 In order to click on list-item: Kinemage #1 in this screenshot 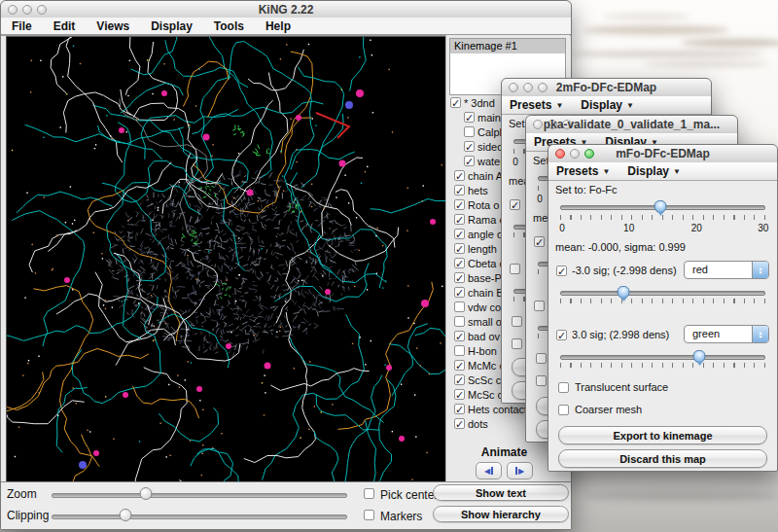, I will do `click(508, 47)`.